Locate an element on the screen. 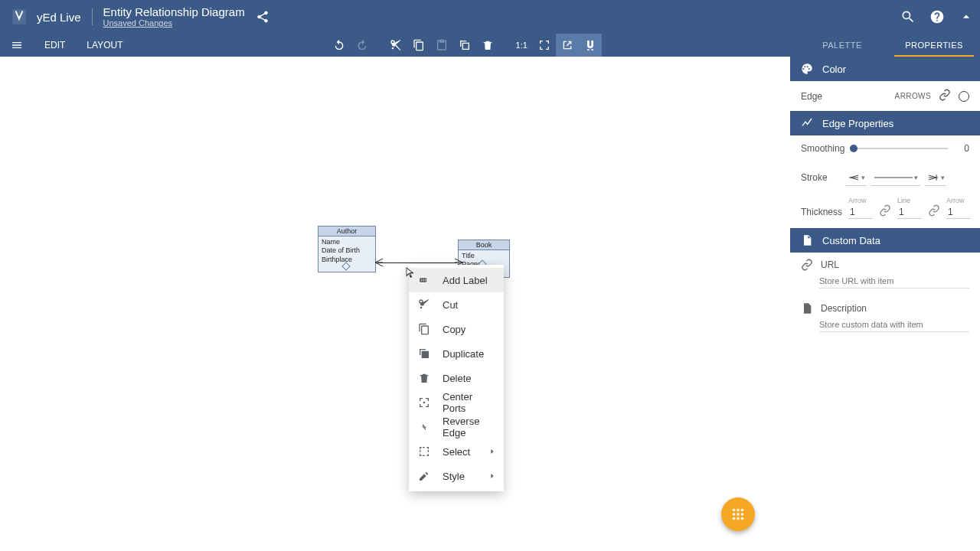 This screenshot has height=551, width=980. smoothing-slider is located at coordinates (900, 148).